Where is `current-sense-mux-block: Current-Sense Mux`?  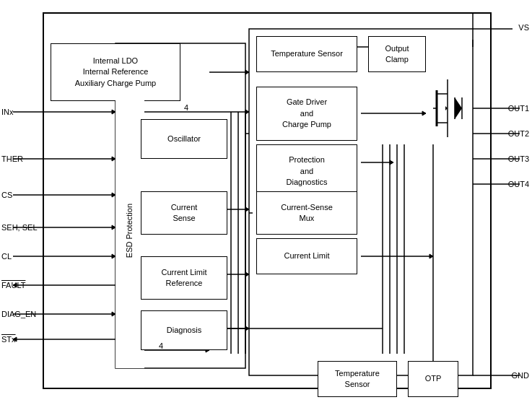 current-sense-mux-block: Current-Sense Mux is located at coordinates (307, 213).